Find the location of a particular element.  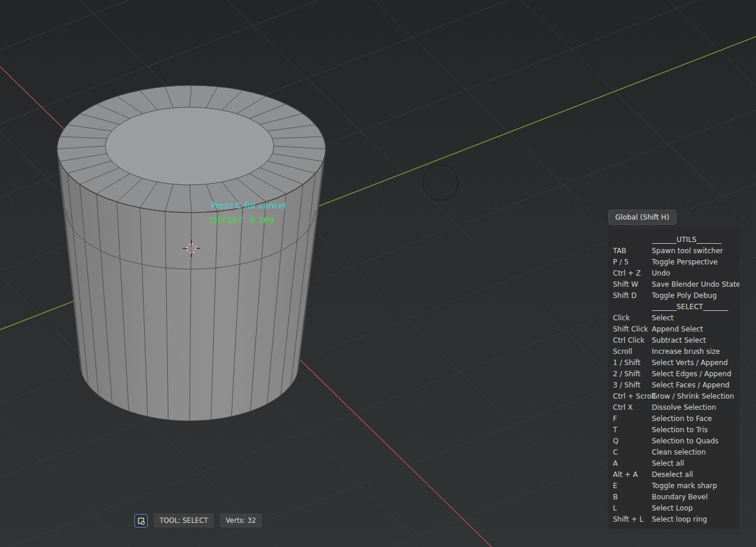

cancel-hint-text: Press C for cancel is located at coordinates (248, 205).